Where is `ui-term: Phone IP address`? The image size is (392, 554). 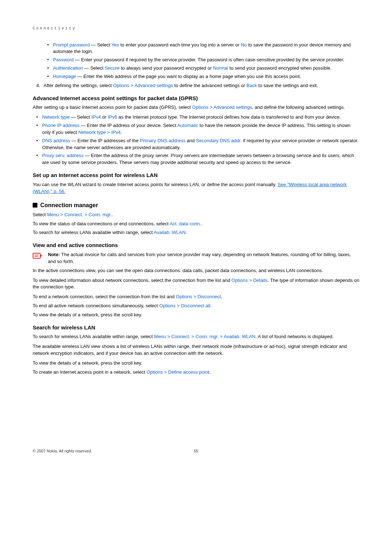 ui-term: Phone IP address is located at coordinates (61, 126).